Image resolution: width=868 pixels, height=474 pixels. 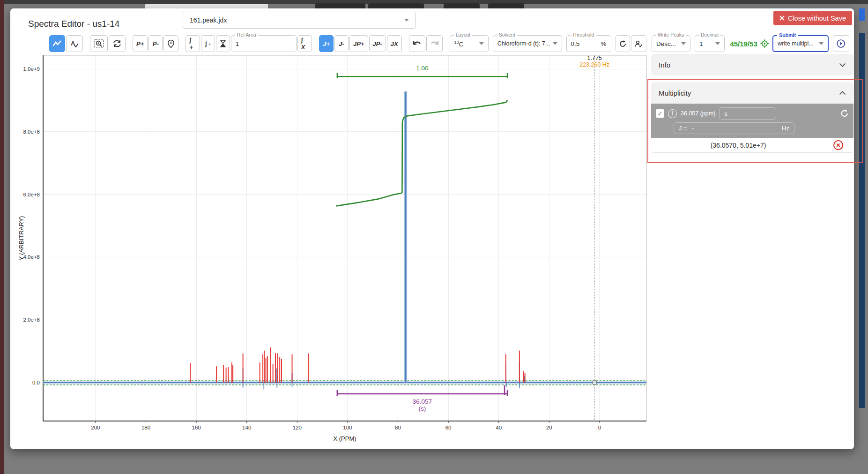 I want to click on refresh-multiplet-icon, so click(x=845, y=113).